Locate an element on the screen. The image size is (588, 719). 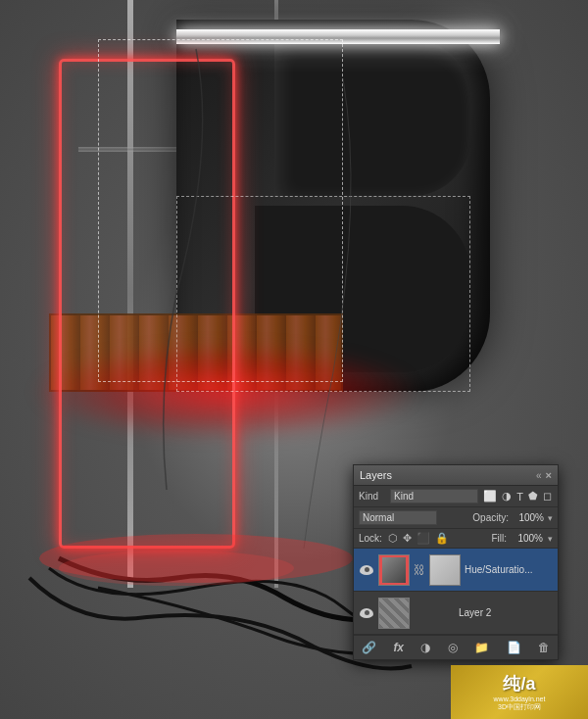
layer-2-thumb-content is located at coordinates (394, 613).